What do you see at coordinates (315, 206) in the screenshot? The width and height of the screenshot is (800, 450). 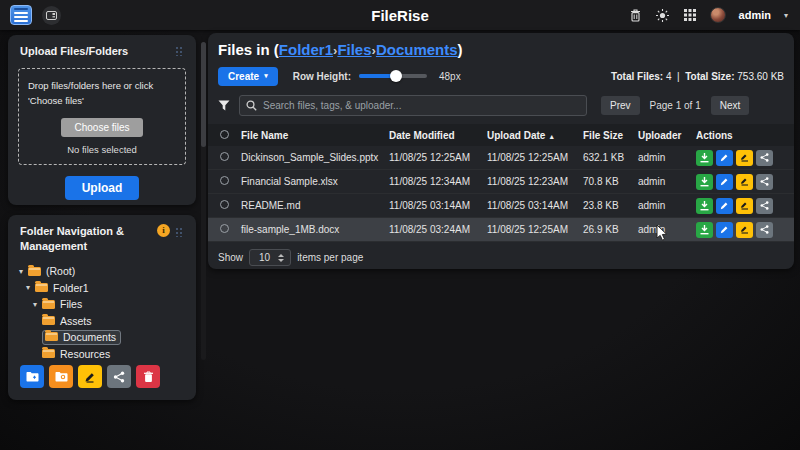 I see `file-name-cell: README.md` at bounding box center [315, 206].